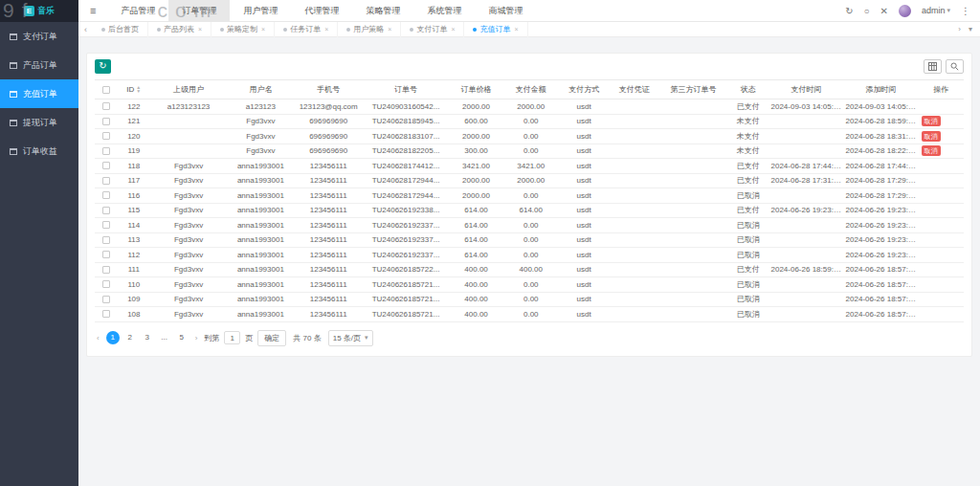 The image size is (980, 486). What do you see at coordinates (807, 210) in the screenshot?
I see `cell-pay-time: 2024-06-26 19:23:42` at bounding box center [807, 210].